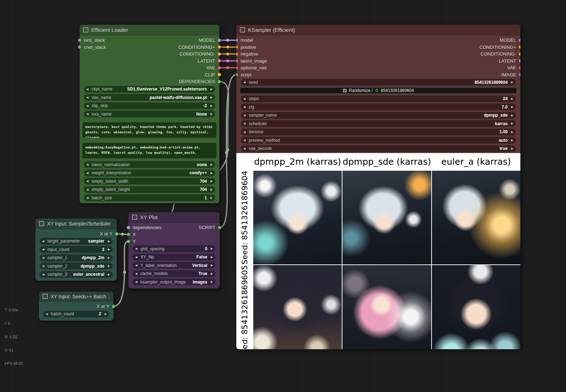 This screenshot has width=566, height=392. What do you see at coordinates (92, 40) in the screenshot?
I see `input-slot-lora-stack: lora_stack` at bounding box center [92, 40].